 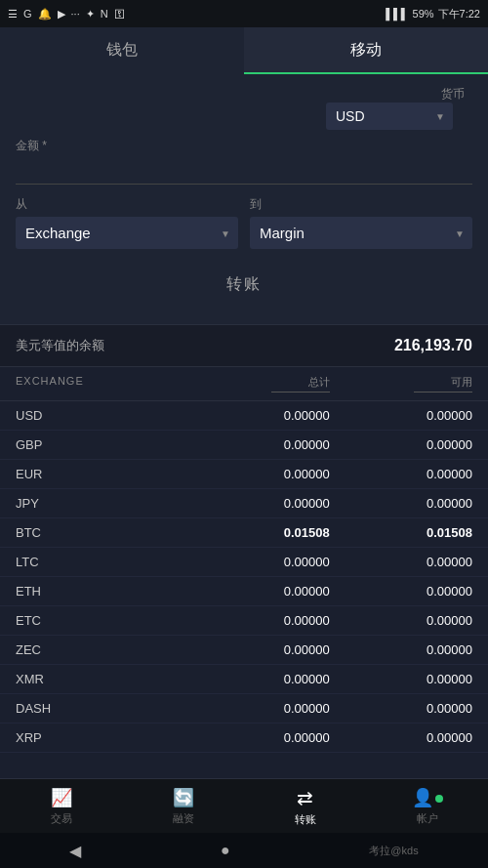 I want to click on bluetooth-icon: ✦, so click(x=90, y=14).